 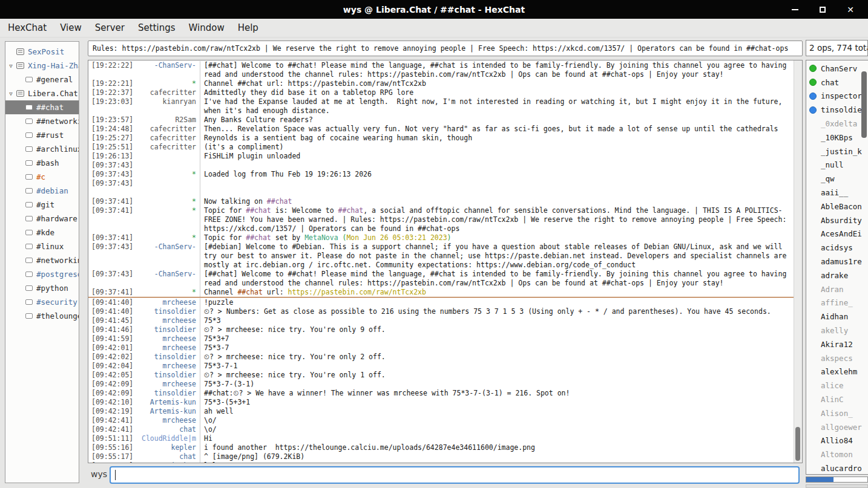 I want to click on user-list-item: inspector, so click(x=837, y=97).